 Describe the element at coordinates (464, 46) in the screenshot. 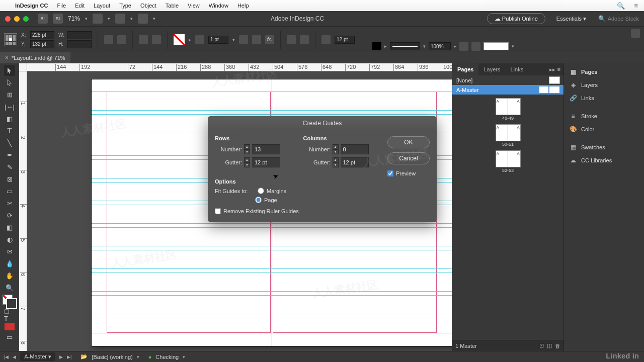

I see `paragraph-align-icon` at that location.